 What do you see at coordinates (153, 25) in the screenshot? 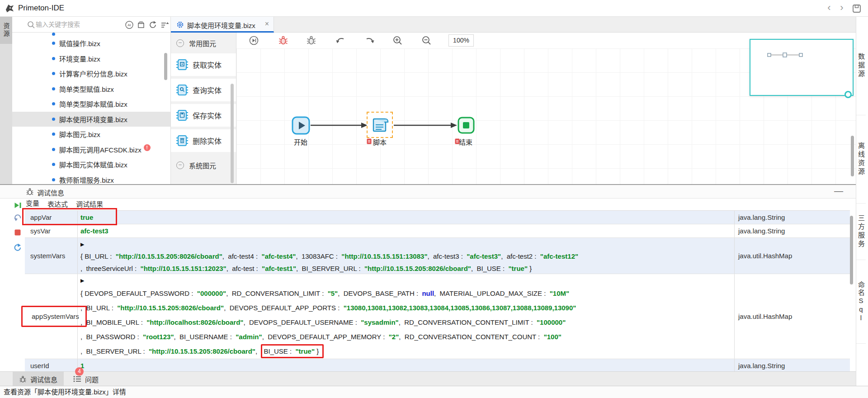
I see `refresh-icon` at bounding box center [153, 25].